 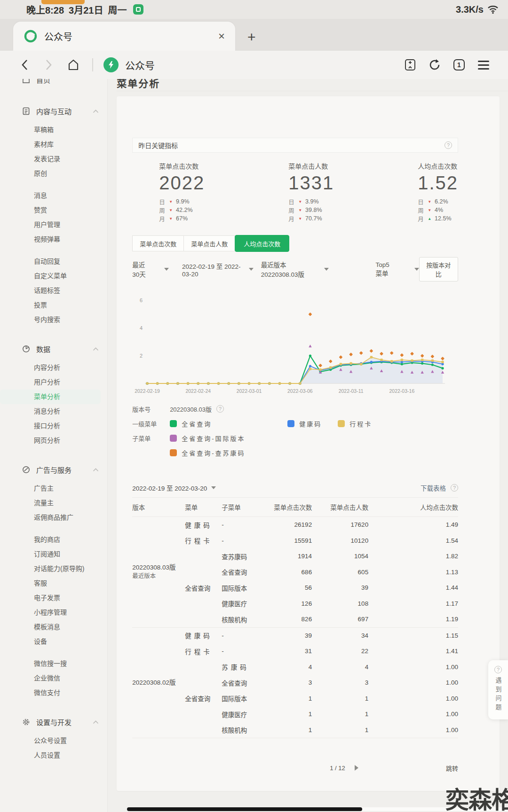 I want to click on table-group: 20220308.03版最近版本健康码行程卡全省查询-26192176201.4…, so click(x=295, y=572).